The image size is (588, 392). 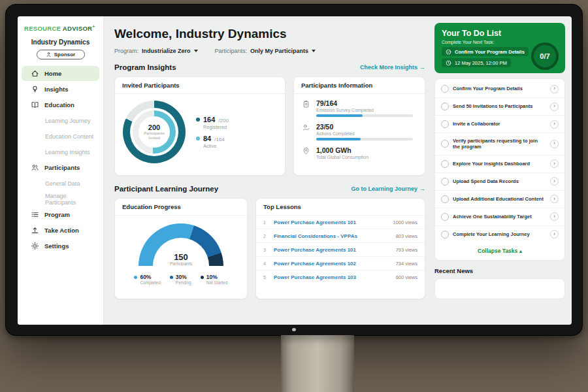 What do you see at coordinates (340, 207) in the screenshot?
I see `card-title: Top Lessons` at bounding box center [340, 207].